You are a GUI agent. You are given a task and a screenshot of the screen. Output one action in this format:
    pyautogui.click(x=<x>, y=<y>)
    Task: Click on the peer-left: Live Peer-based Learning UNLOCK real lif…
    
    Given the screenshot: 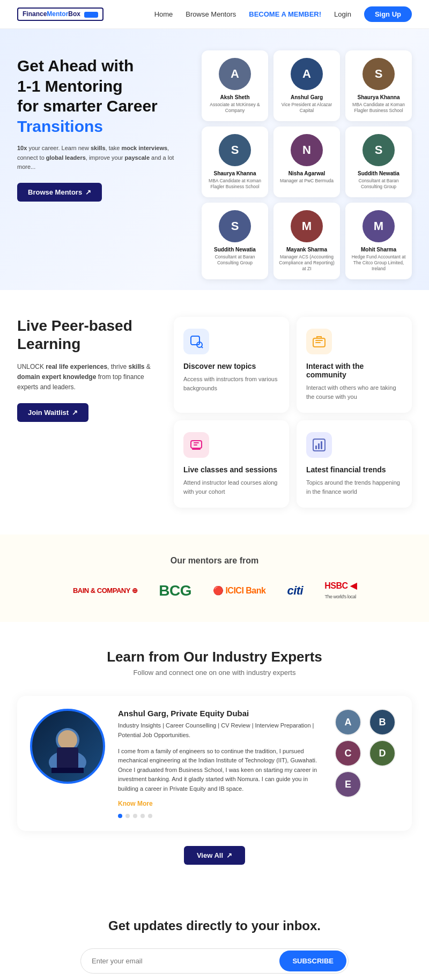 What is the action you would take?
    pyautogui.click(x=87, y=369)
    